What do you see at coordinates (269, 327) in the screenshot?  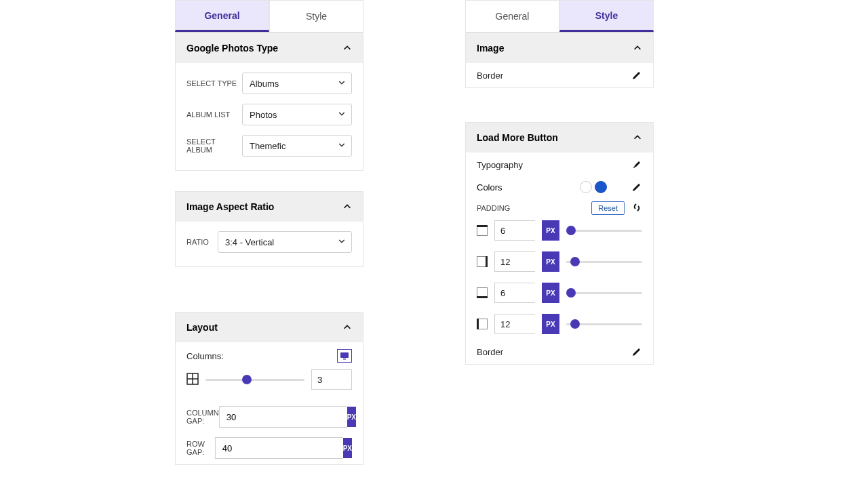 I see `section-toggle-layout: Layout` at bounding box center [269, 327].